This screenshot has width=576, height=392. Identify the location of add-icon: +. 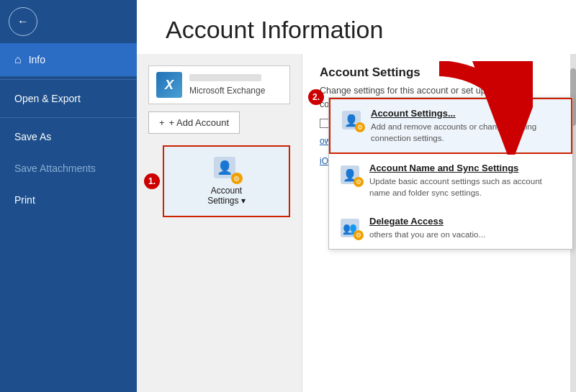
(162, 122).